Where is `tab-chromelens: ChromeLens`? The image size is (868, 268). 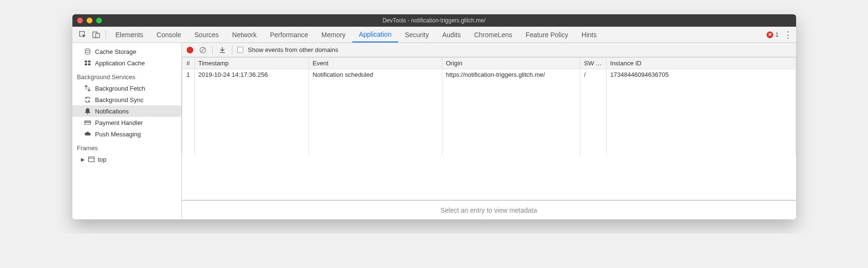 tab-chromelens: ChromeLens is located at coordinates (493, 34).